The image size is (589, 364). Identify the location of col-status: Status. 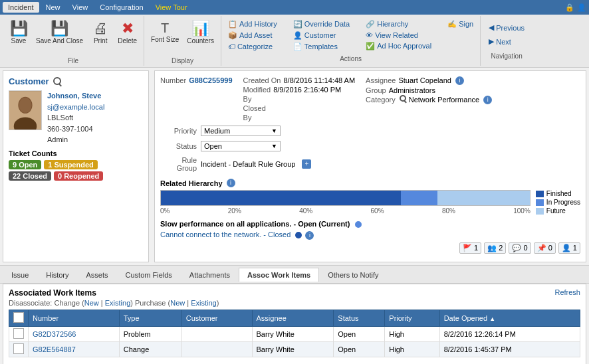
(359, 319).